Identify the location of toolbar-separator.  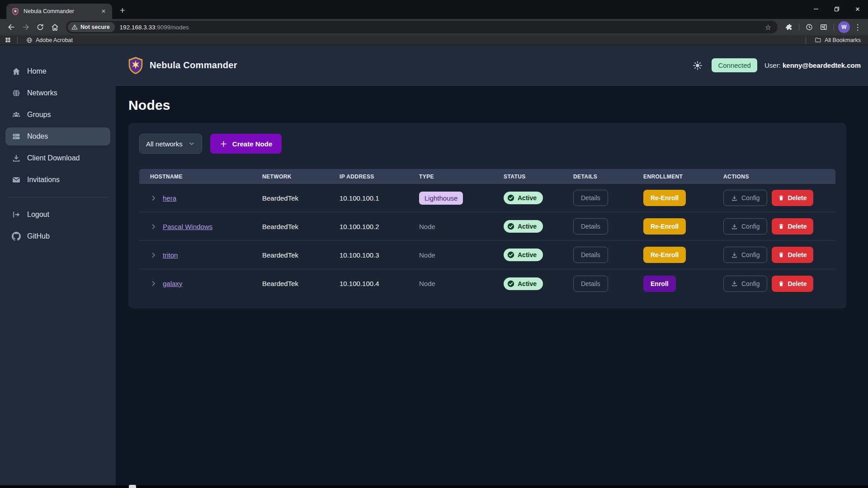
(834, 27).